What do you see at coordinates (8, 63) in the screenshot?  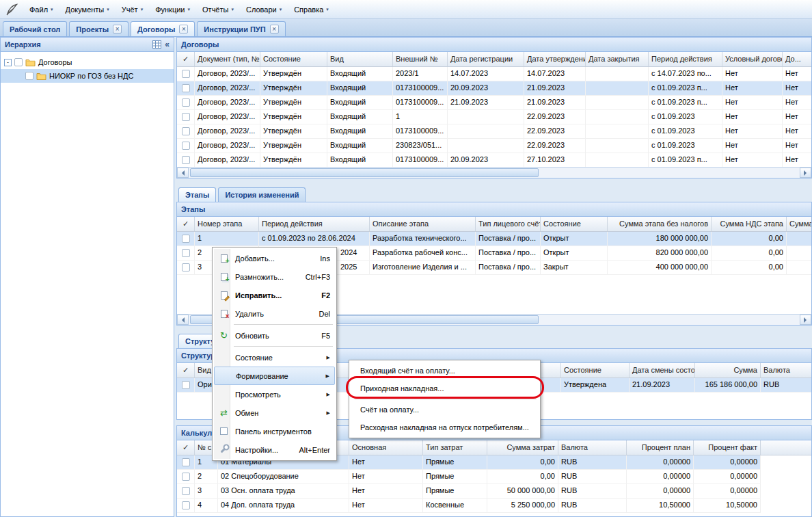 I see `expander-icon: -` at bounding box center [8, 63].